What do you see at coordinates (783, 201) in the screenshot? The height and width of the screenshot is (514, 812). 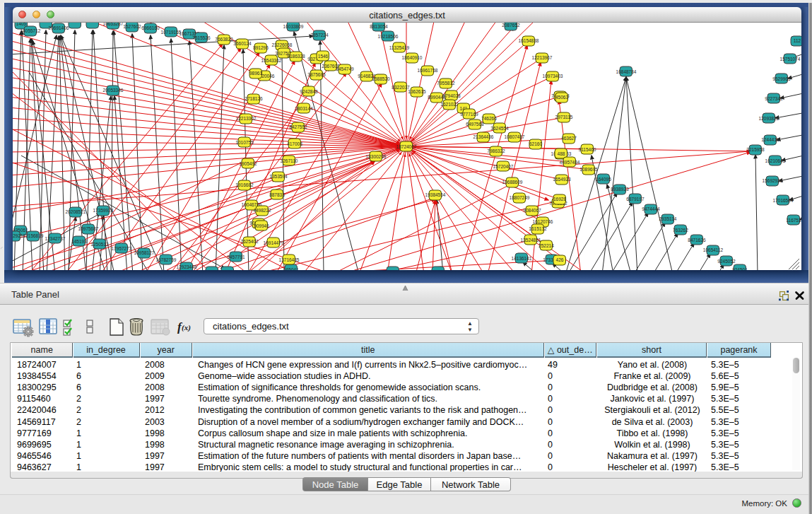 I see `svg-text: 17016504` at bounding box center [783, 201].